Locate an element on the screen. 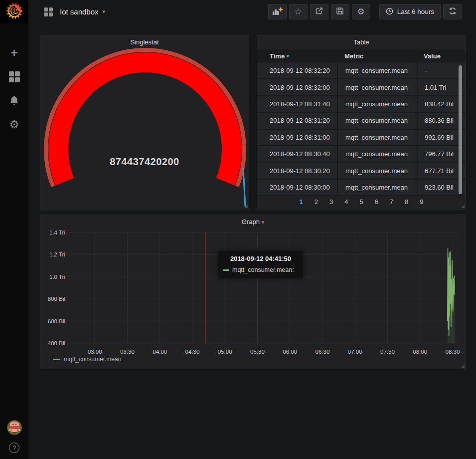 The height and width of the screenshot is (459, 476). legend-color-icon is located at coordinates (57, 359).